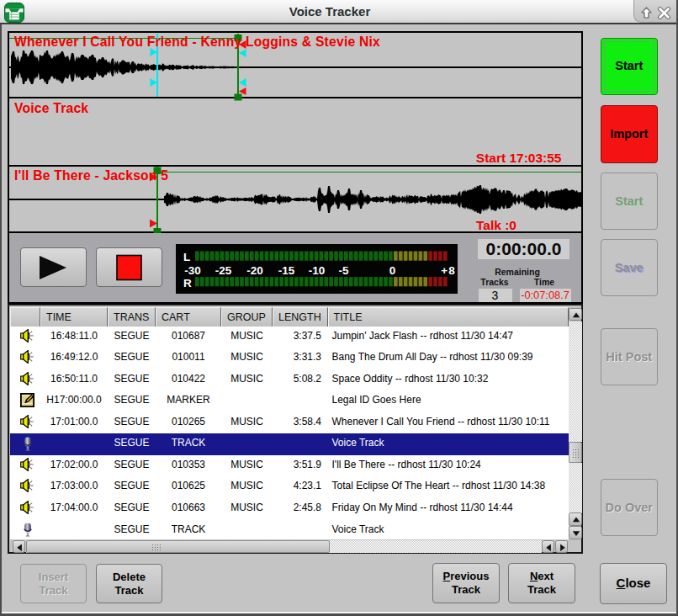  What do you see at coordinates (286, 269) in the screenshot?
I see `svg-text: -15` at bounding box center [286, 269].